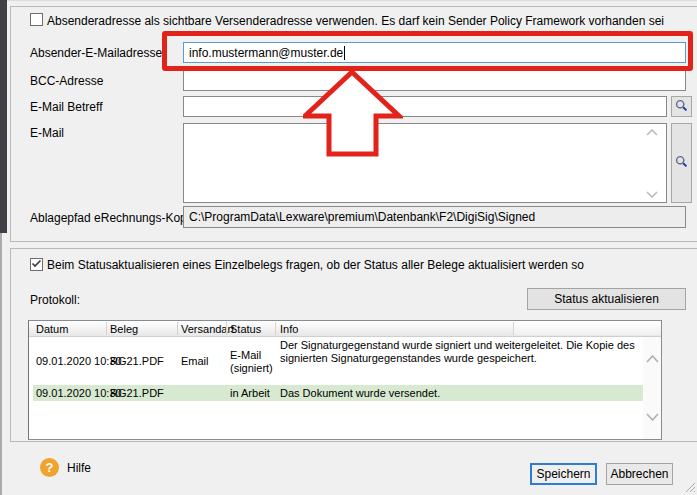 This screenshot has height=495, width=697. Describe the element at coordinates (564, 474) in the screenshot. I see `save-button: Speichern` at that location.